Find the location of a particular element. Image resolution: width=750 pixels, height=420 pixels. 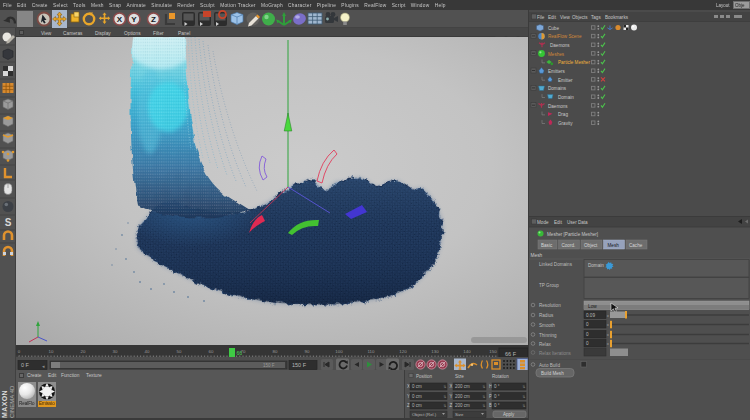

svg-text: Smooth is located at coordinates (547, 326).